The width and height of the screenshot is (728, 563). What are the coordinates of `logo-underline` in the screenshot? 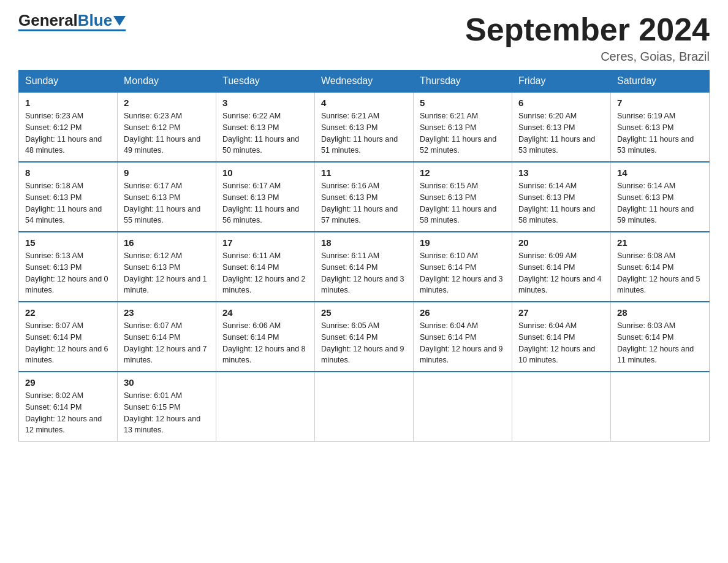 It's located at (72, 31).